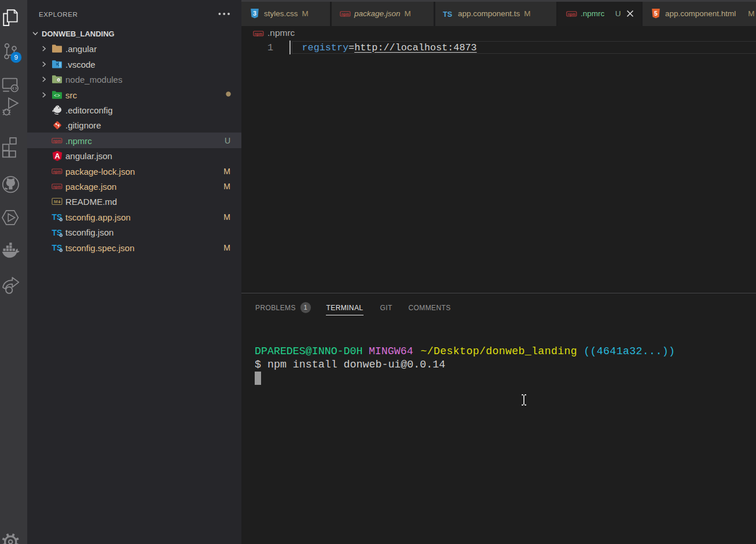  Describe the element at coordinates (255, 13) in the screenshot. I see `svg-text: 3` at that location.